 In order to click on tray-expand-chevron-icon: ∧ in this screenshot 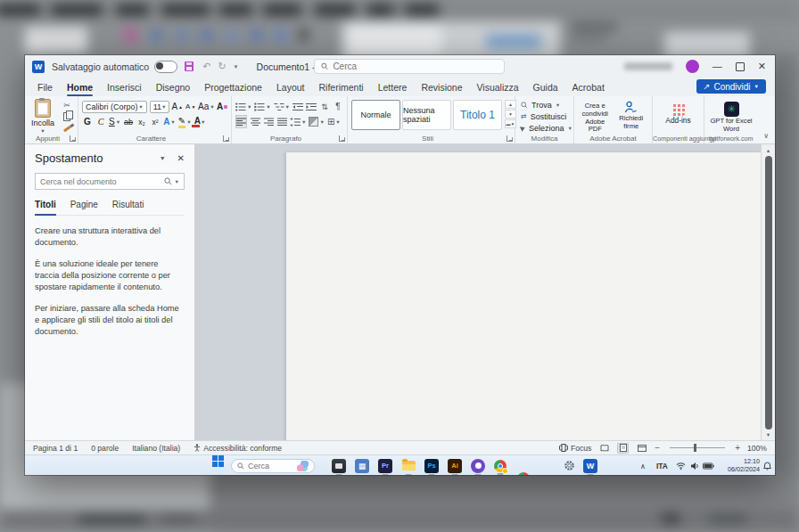, I will do `click(643, 465)`.